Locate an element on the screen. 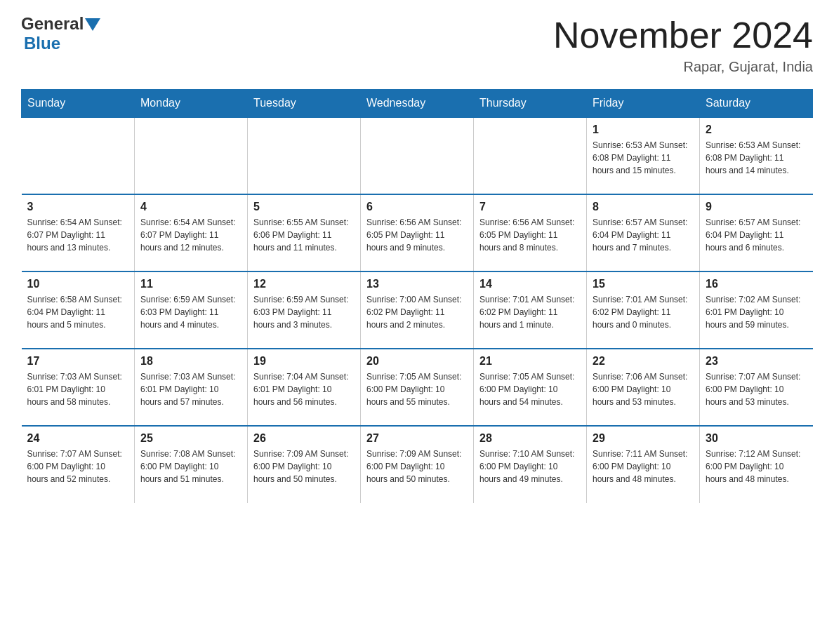 The height and width of the screenshot is (644, 834). calendar-cell: 22Sunrise: 7:06 AM Sunset: 6:00 PM Dayli… is located at coordinates (643, 387).